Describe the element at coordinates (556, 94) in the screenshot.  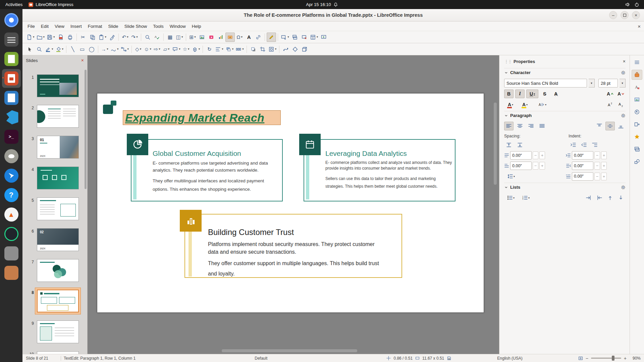
I see `toggle-shadow-button: A` at that location.